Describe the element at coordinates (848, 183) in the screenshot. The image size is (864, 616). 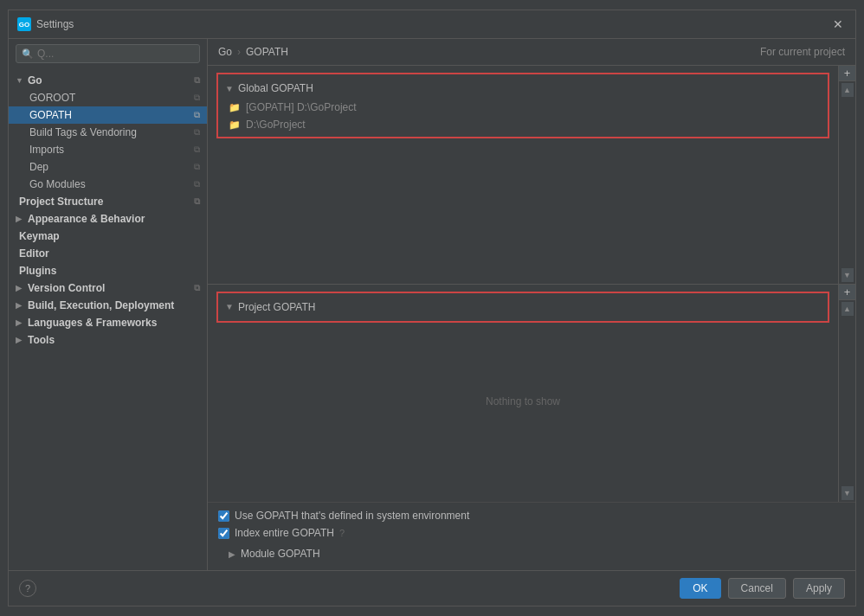
I see `global-scrollbar: ▲ ▼` at that location.